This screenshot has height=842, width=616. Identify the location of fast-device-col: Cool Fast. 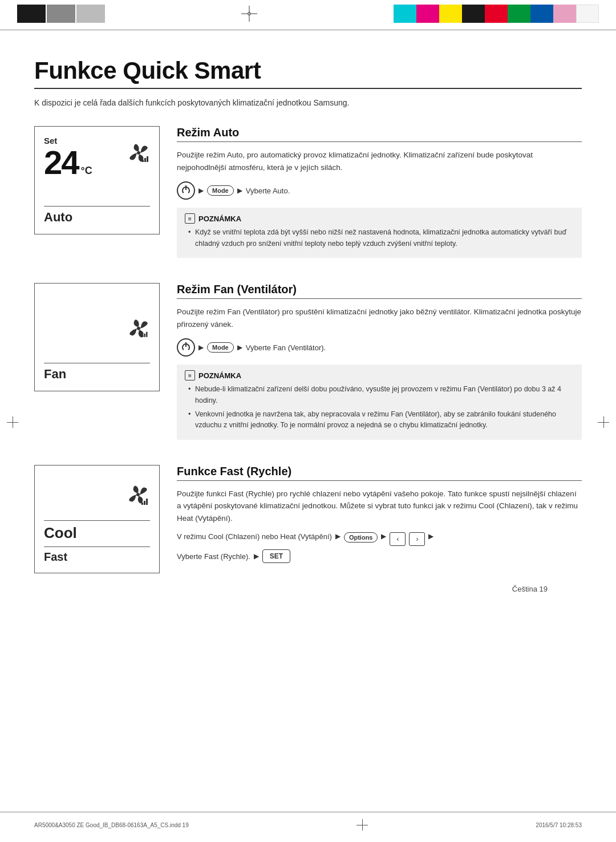
(97, 519).